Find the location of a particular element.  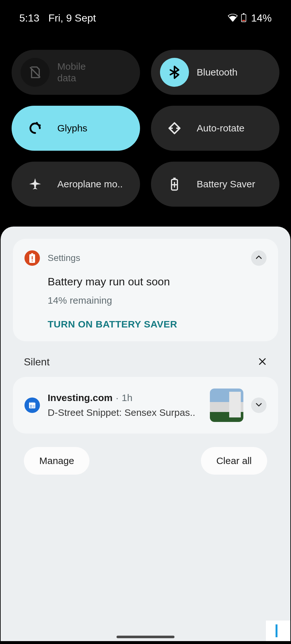

battery-icon is located at coordinates (244, 18).